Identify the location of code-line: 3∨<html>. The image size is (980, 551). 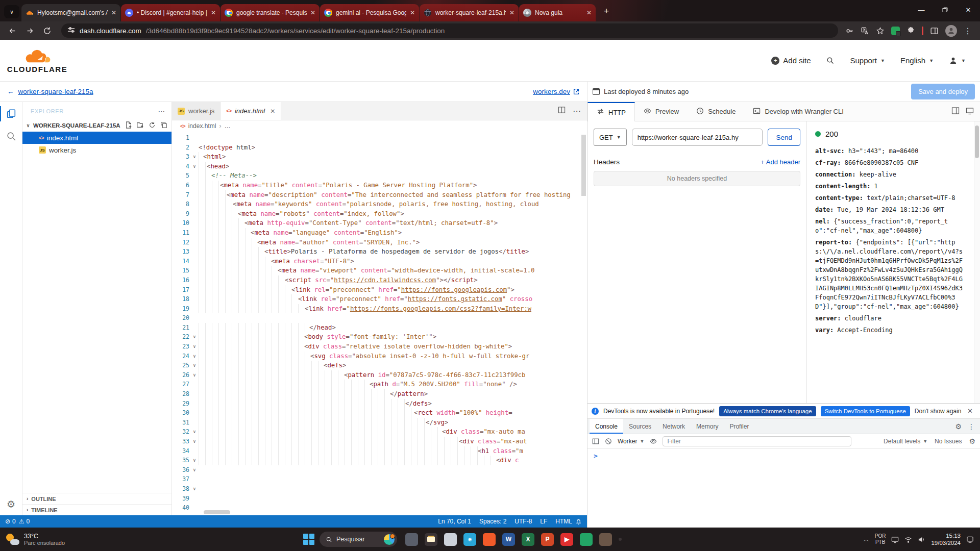
(380, 157).